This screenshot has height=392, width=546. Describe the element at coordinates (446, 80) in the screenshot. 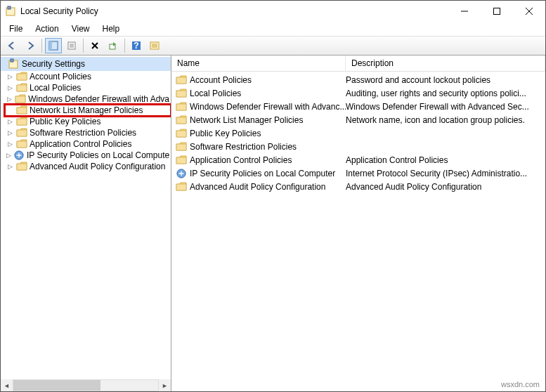

I see `row-description: Password and account lockout policies` at that location.